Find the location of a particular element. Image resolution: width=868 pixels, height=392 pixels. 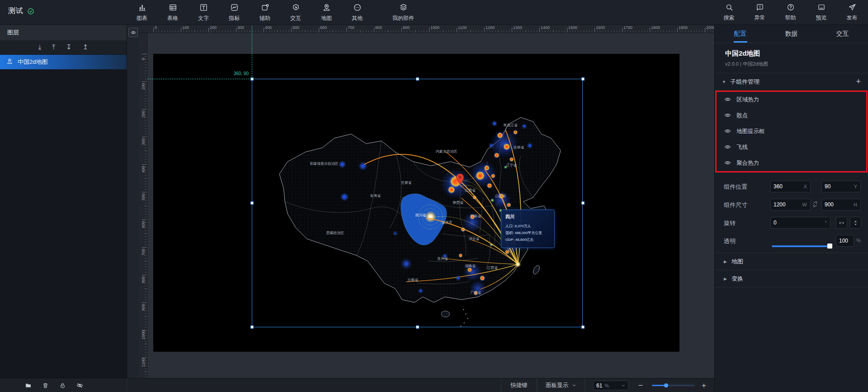

flip-horizontal-button is located at coordinates (842, 223).